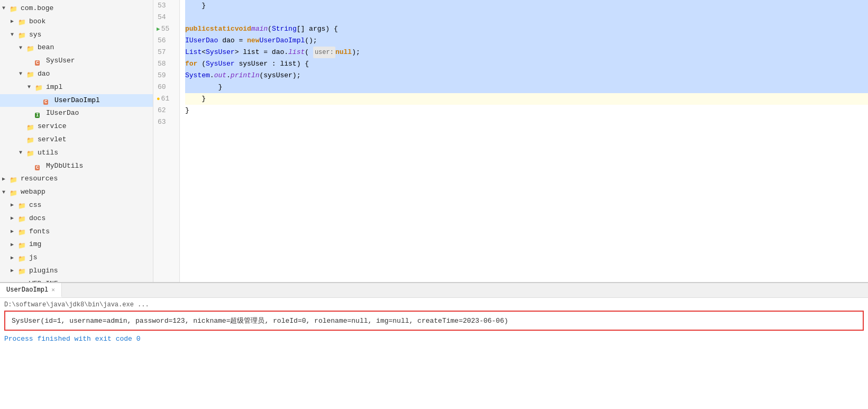  I want to click on tree-item-label: utils, so click(48, 153).